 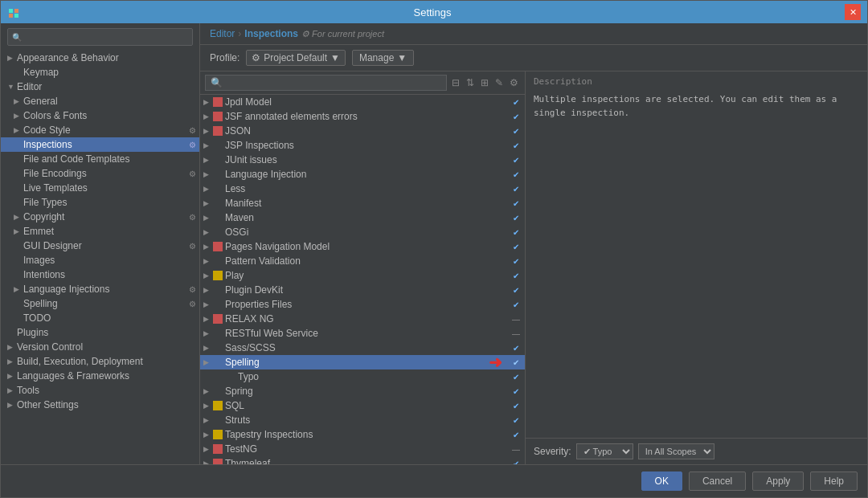 I want to click on sidebar-item-code-style: ▶ Code Style ⚙, so click(x=100, y=130).